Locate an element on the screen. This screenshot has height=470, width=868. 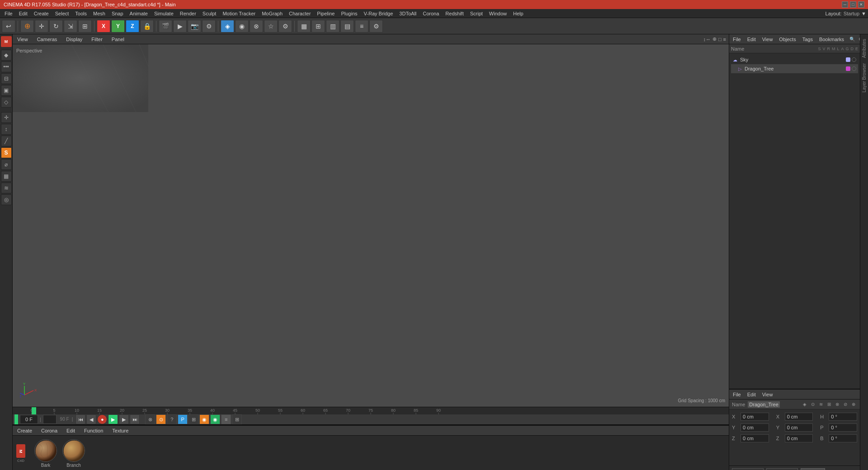
go-to-end-button: ⏭ is located at coordinates (135, 419).